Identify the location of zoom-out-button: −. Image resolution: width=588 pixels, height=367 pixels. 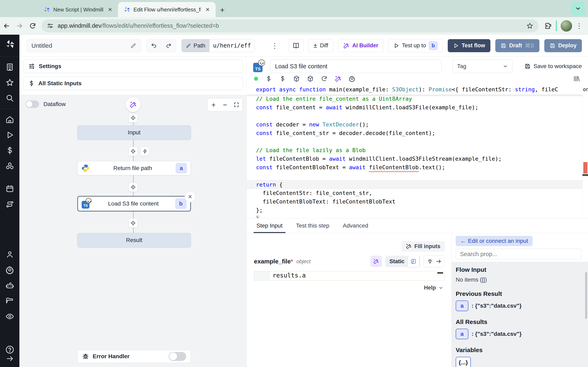
(225, 105).